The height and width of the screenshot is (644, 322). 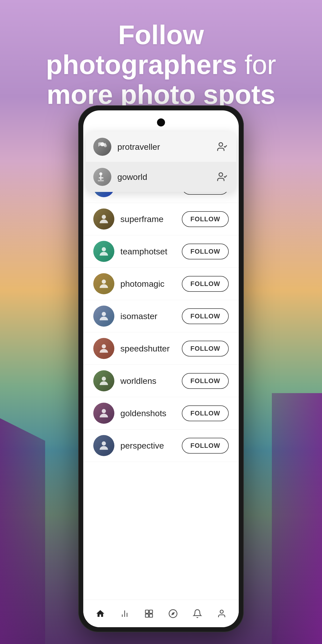 I want to click on hero-line1: Follow, so click(x=161, y=35).